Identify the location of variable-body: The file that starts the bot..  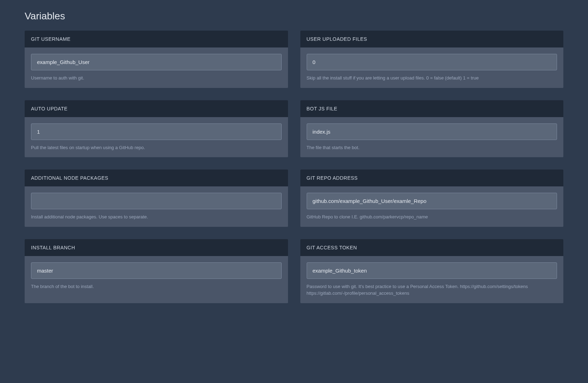
(432, 137).